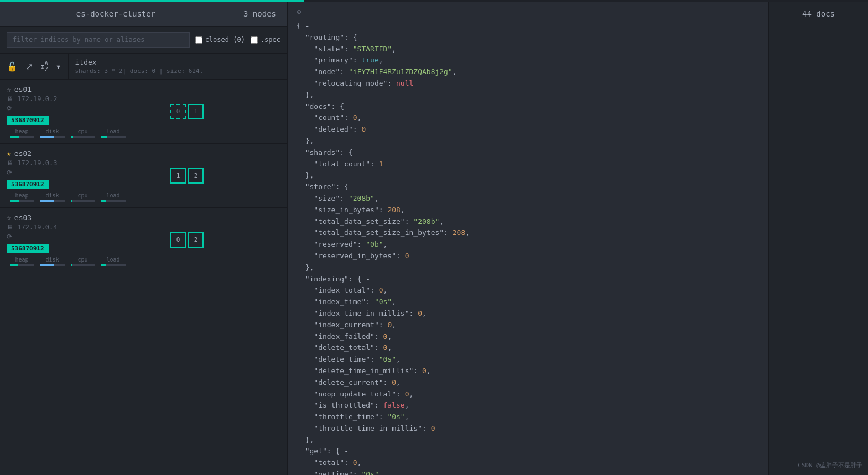 The width and height of the screenshot is (868, 475). Describe the element at coordinates (83, 240) in the screenshot. I see `node-info: ☆es03🖥 172.19.0.4⟳536870912heapdiskcpulo…` at that location.